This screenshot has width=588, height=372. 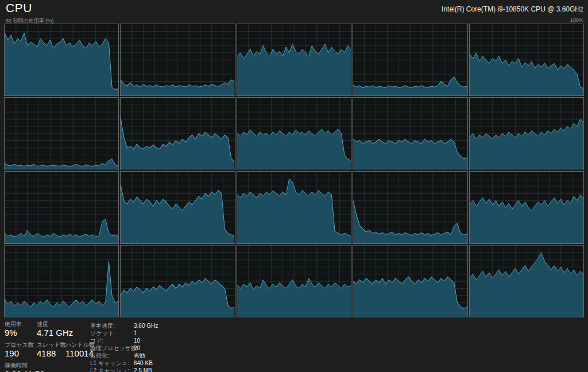 I want to click on detail-row: L1 キャッシュ: 640 KB, so click(x=153, y=363).